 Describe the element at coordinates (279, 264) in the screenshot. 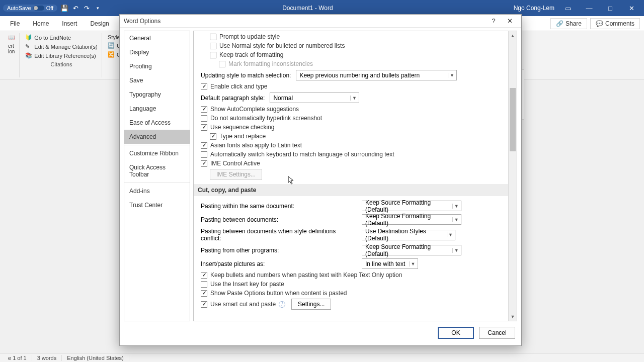

I see `insert-paste-pictures-label: Insert/paste pictures as:` at that location.